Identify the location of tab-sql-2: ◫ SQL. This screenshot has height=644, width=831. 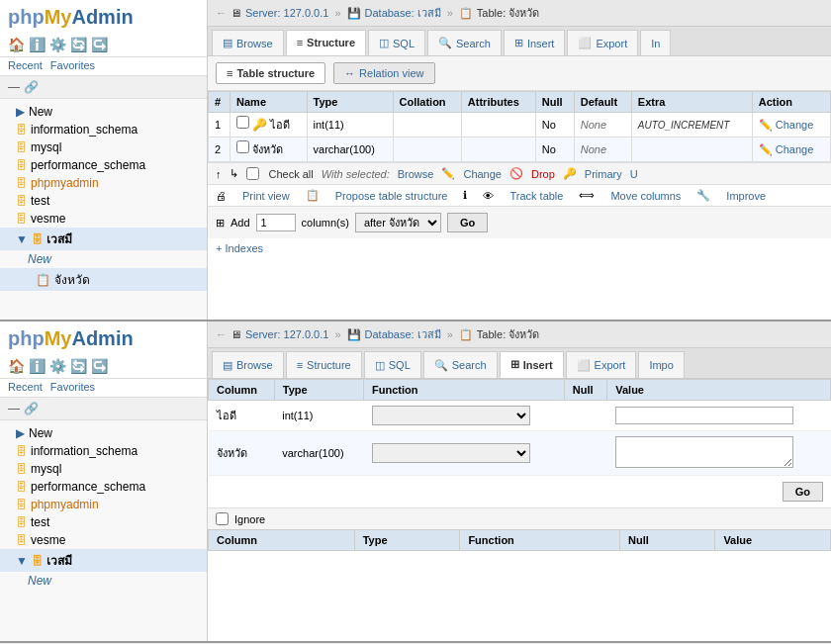
(393, 364).